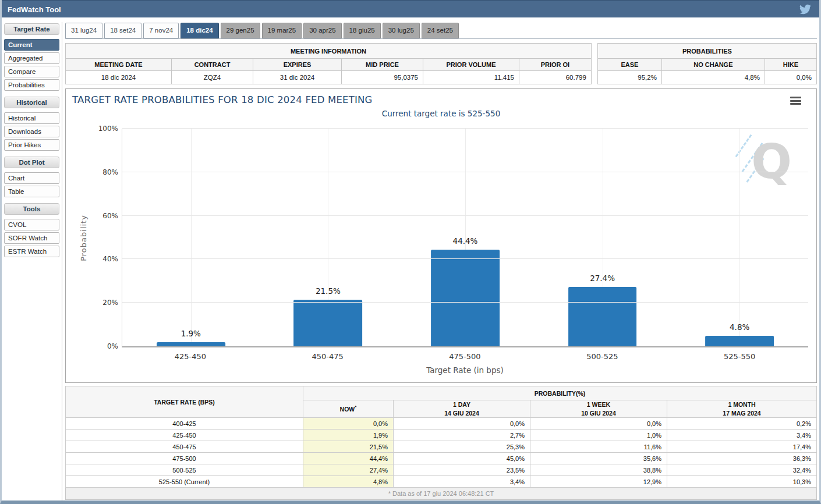 This screenshot has height=504, width=821. Describe the element at coordinates (383, 78) in the screenshot. I see `mid-price-value: 95,0375` at that location.